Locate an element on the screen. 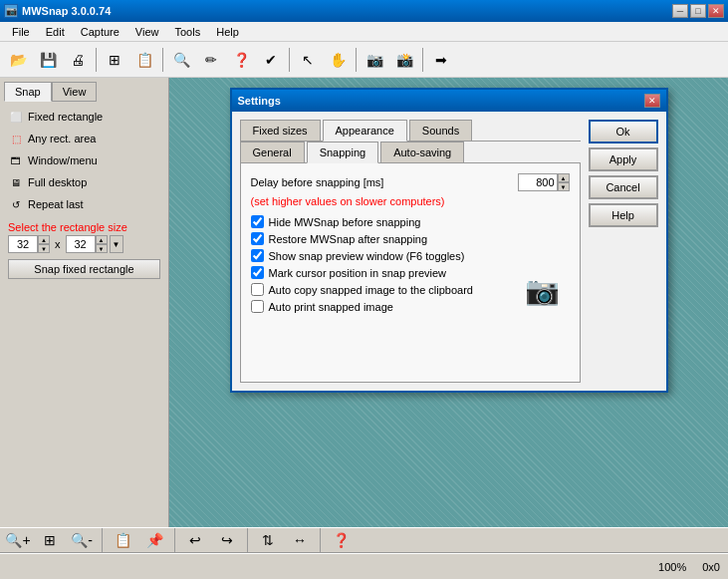 The height and width of the screenshot is (579, 728). toolbar-pencil: ✏ is located at coordinates (211, 60).